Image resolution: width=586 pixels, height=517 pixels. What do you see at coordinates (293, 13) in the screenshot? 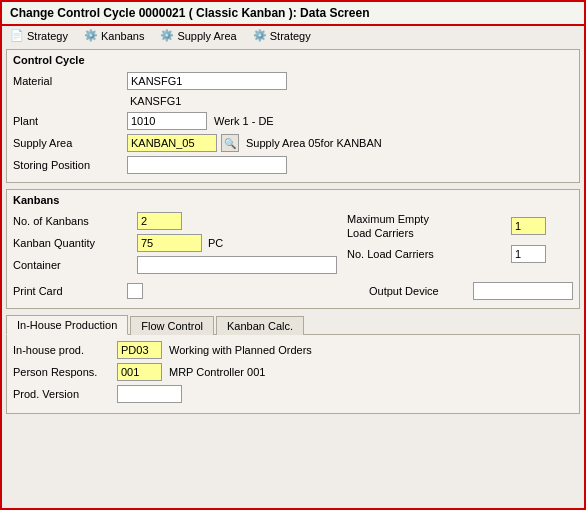
I see `title-bar: Change Control Cycle 0000021 ( Classic K…` at bounding box center [293, 13].